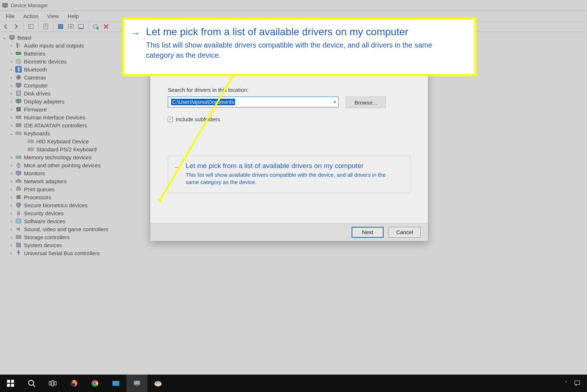 The height and width of the screenshot is (392, 587). What do you see at coordinates (62, 181) in the screenshot?
I see `tree-node: ›Network adapters` at bounding box center [62, 181].